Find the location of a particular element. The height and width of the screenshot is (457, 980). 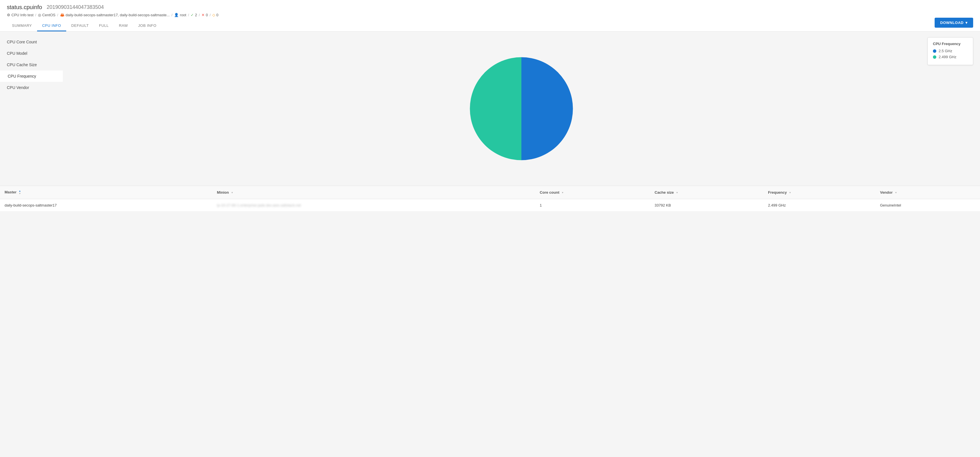

col-header-master: Master ▲ ▼ is located at coordinates (106, 192).